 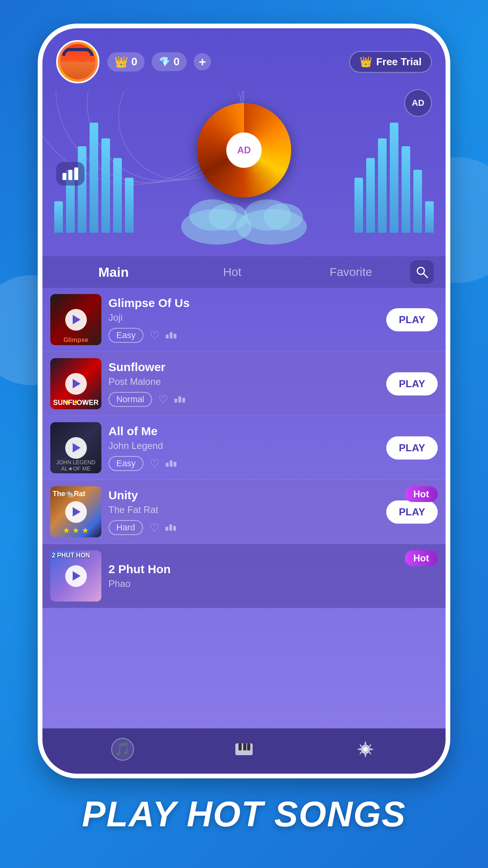 What do you see at coordinates (76, 465) in the screenshot?
I see `allofme-thumb-label: JOHN LEGENDAL★OF ME` at bounding box center [76, 465].